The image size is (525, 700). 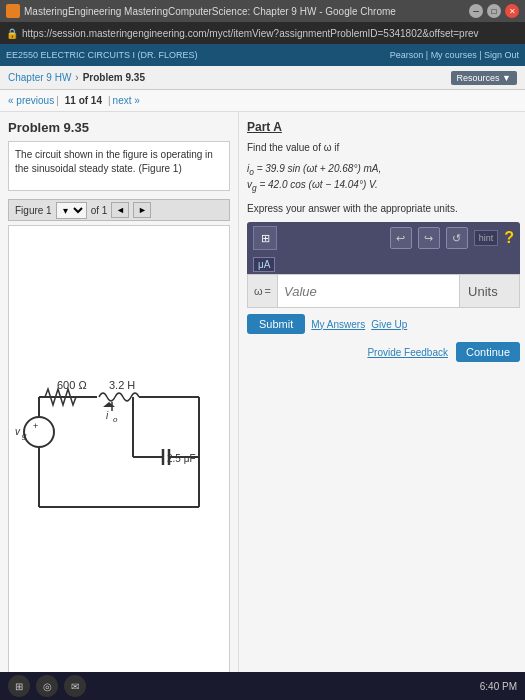 I want to click on window-controls: ─ □ ✕, so click(x=494, y=11).